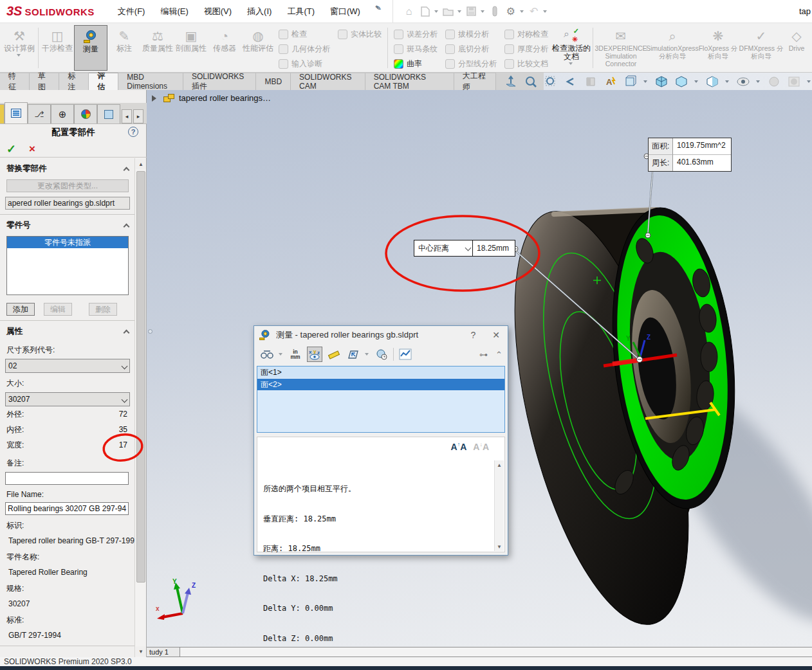 The width and height of the screenshot is (812, 670). What do you see at coordinates (353, 354) in the screenshot?
I see `projection-icon` at bounding box center [353, 354].